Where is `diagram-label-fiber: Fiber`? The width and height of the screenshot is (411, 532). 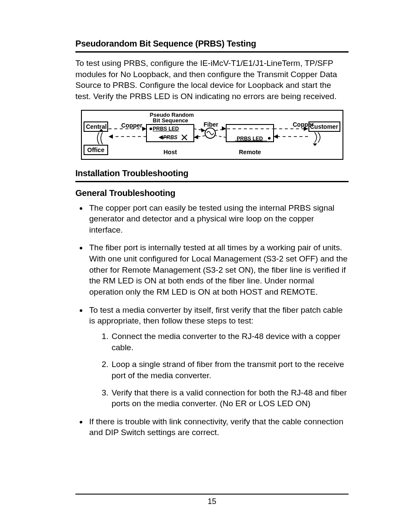
diagram-label-fiber: Fiber is located at coordinates (211, 124).